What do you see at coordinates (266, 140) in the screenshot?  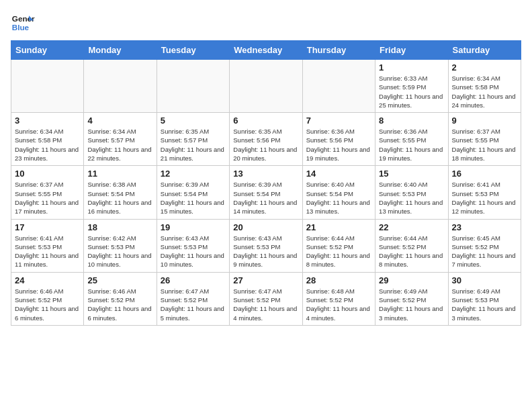 I see `calendar-cell: 6Sunrise: 6:35 AM Sunset: 5:56 PM Daylig…` at bounding box center [266, 140].